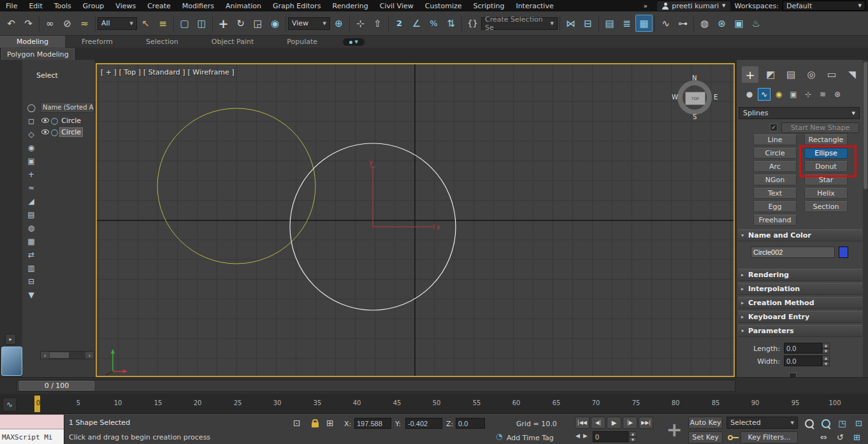 The image size is (868, 444). I want to click on menu-civil-view: Civil View, so click(396, 6).